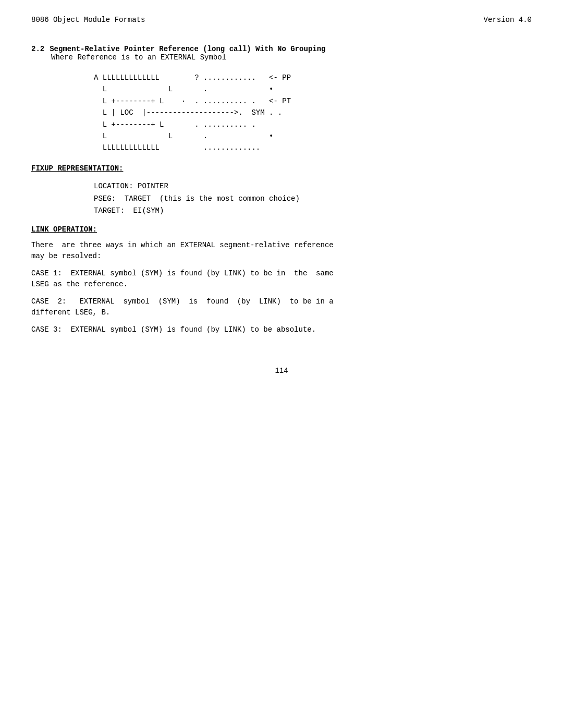  I want to click on header-left: 8086 Object Module Formats, so click(88, 20).